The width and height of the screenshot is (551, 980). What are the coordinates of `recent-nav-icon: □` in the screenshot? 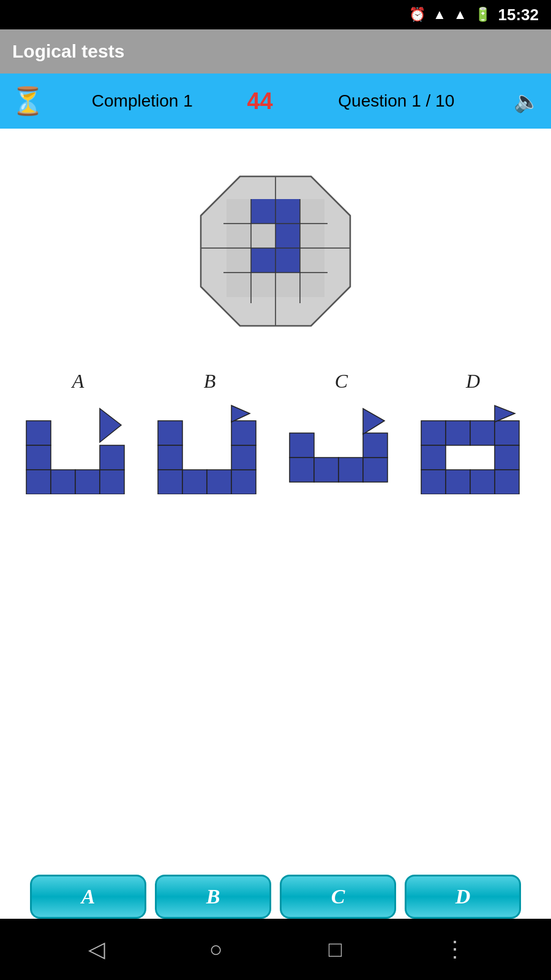 It's located at (335, 949).